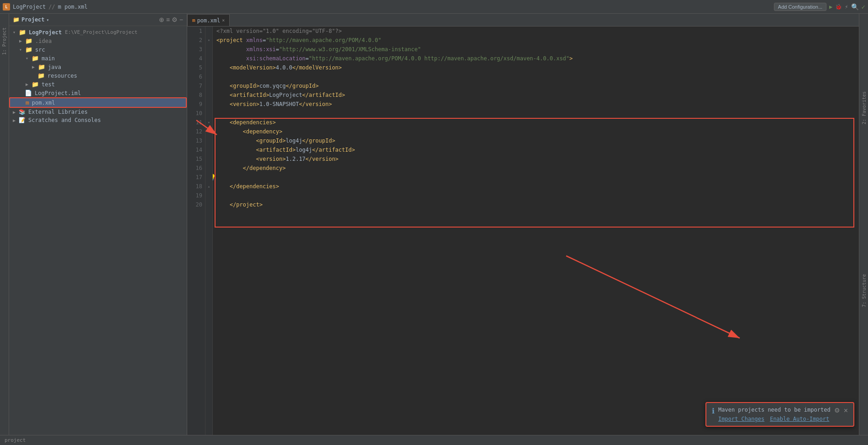 This screenshot has width=868, height=445. Describe the element at coordinates (5, 224) in the screenshot. I see `left-side-panel: 1: Project` at that location.